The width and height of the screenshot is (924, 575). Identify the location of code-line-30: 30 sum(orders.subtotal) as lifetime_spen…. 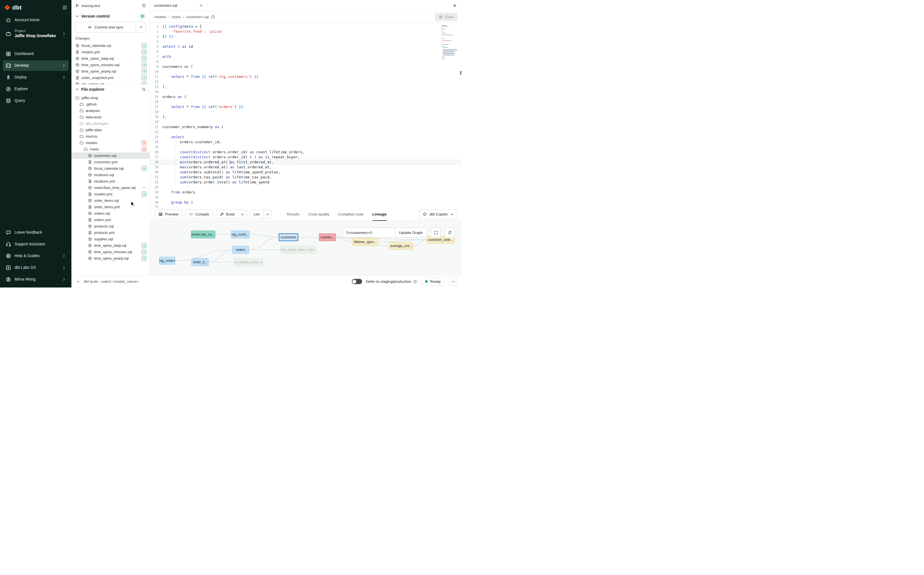
(306, 172).